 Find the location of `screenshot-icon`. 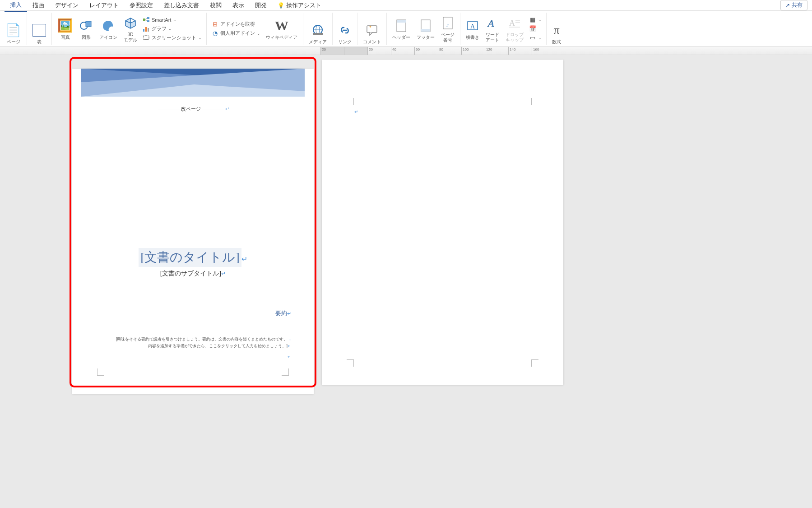

screenshot-icon is located at coordinates (146, 38).